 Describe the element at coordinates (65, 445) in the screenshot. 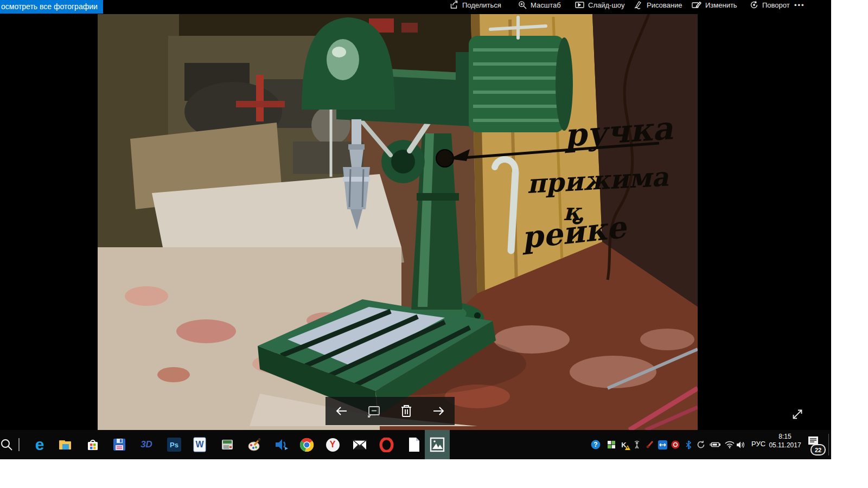

I see `taskbar-file-explorer-icon` at that location.